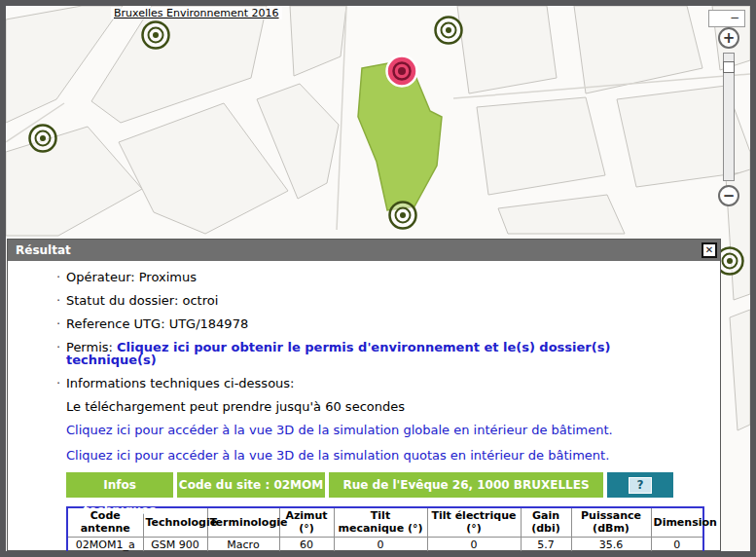 Image resolution: width=756 pixels, height=557 pixels. I want to click on col-header: Dimension, so click(677, 522).